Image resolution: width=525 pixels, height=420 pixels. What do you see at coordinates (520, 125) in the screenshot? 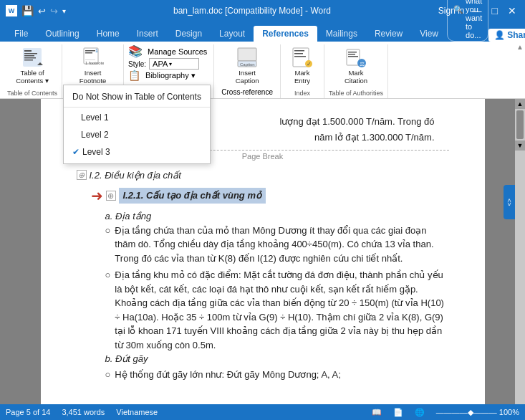
I see `scroll-thumb` at bounding box center [520, 125].